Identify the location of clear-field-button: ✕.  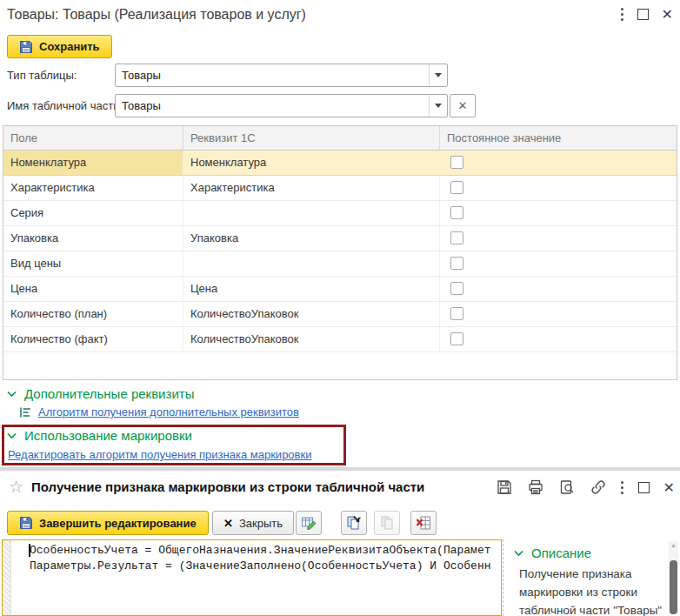
(463, 106).